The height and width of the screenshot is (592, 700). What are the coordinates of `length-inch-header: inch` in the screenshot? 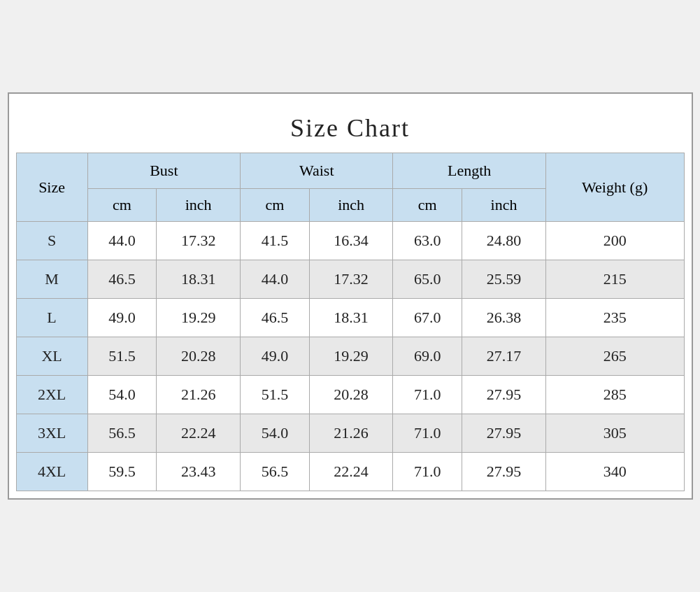 It's located at (504, 206).